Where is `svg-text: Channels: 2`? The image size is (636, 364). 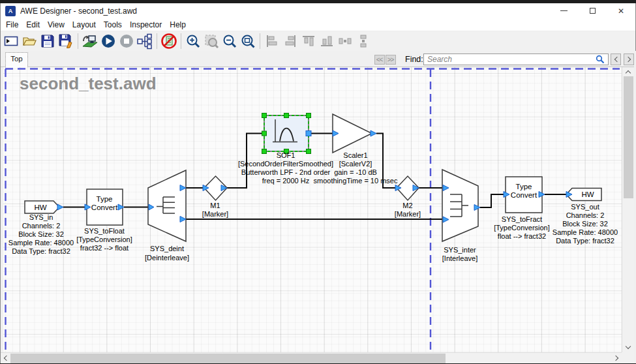
svg-text: Channels: 2 is located at coordinates (42, 226).